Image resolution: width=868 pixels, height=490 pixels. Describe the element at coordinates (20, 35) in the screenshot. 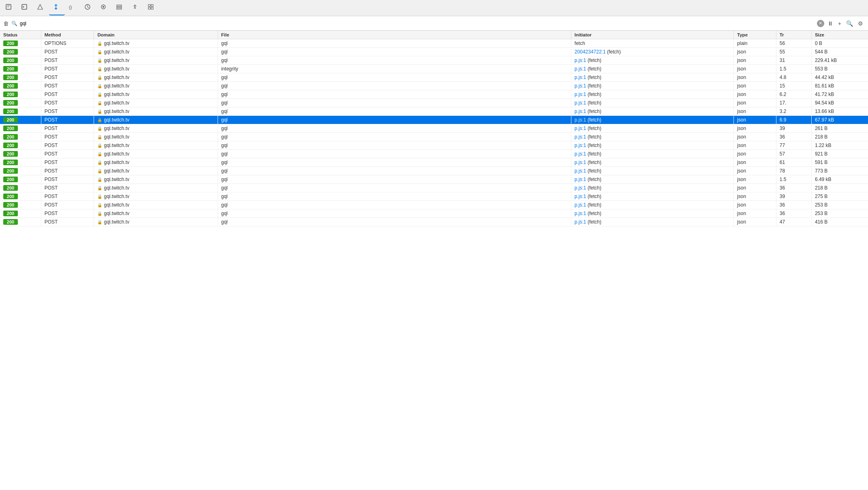

I see `col-header-status: Status` at that location.